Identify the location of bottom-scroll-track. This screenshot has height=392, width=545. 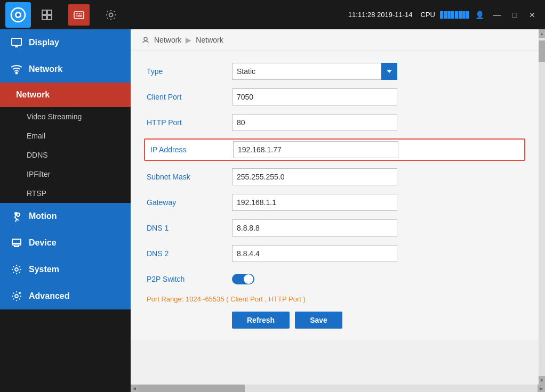
(338, 388).